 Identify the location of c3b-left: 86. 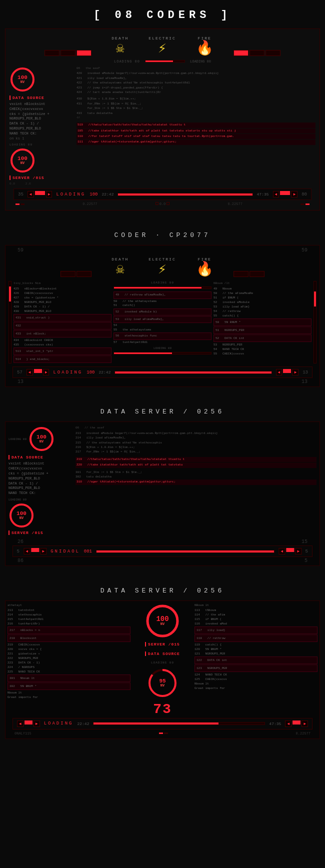
(20, 561).